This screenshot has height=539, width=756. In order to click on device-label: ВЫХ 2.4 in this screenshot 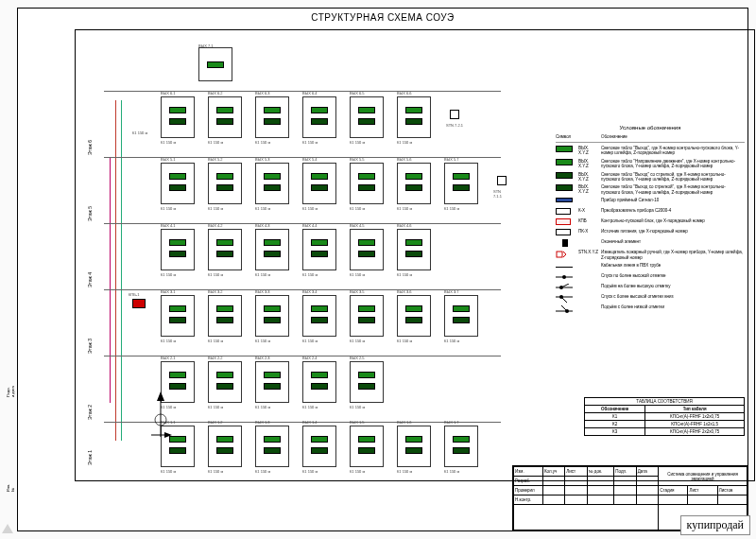, I will do `click(310, 357)`.